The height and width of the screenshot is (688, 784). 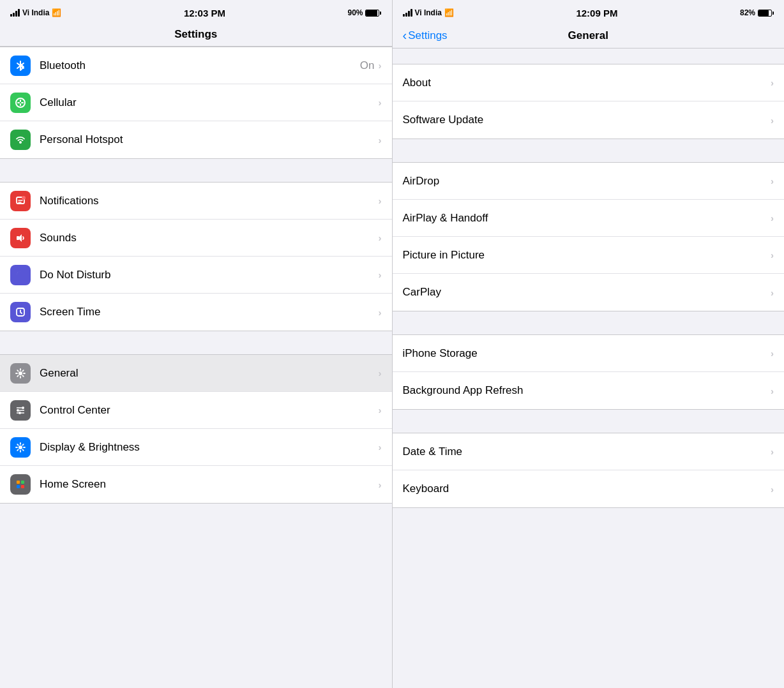 I want to click on sounds-label: Sounds, so click(x=209, y=238).